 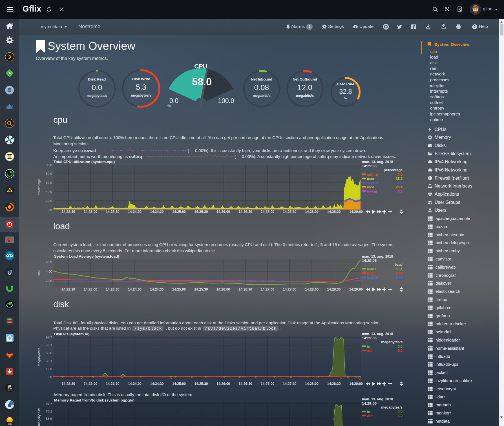 I want to click on svg-text: 19.5, so click(x=49, y=369).